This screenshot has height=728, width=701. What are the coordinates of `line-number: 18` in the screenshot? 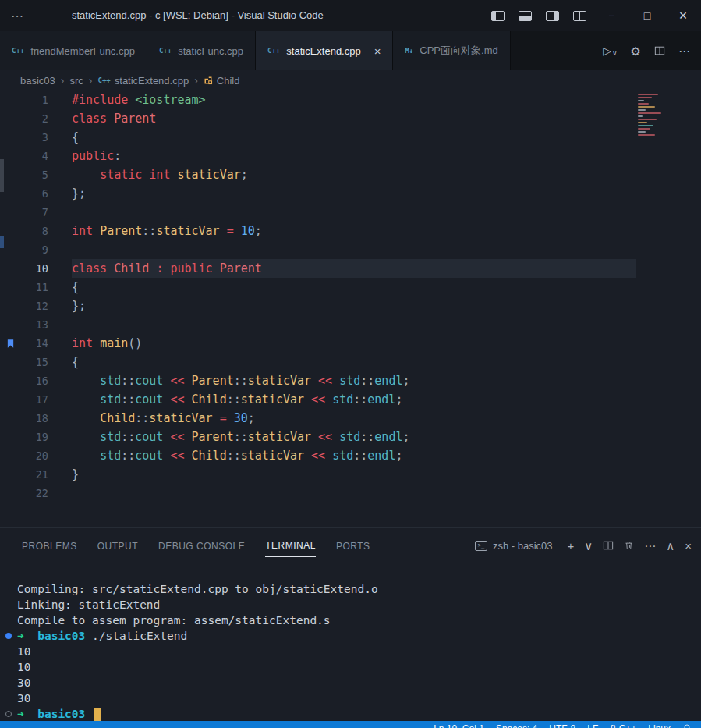 It's located at (34, 418).